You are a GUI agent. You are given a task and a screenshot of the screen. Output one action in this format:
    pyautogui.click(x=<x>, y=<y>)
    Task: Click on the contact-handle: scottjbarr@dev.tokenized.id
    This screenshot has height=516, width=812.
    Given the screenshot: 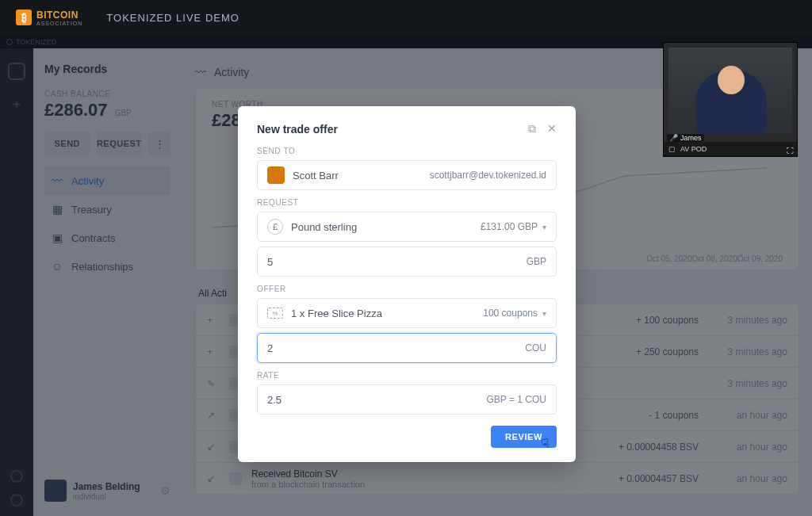 What is the action you would take?
    pyautogui.click(x=488, y=175)
    